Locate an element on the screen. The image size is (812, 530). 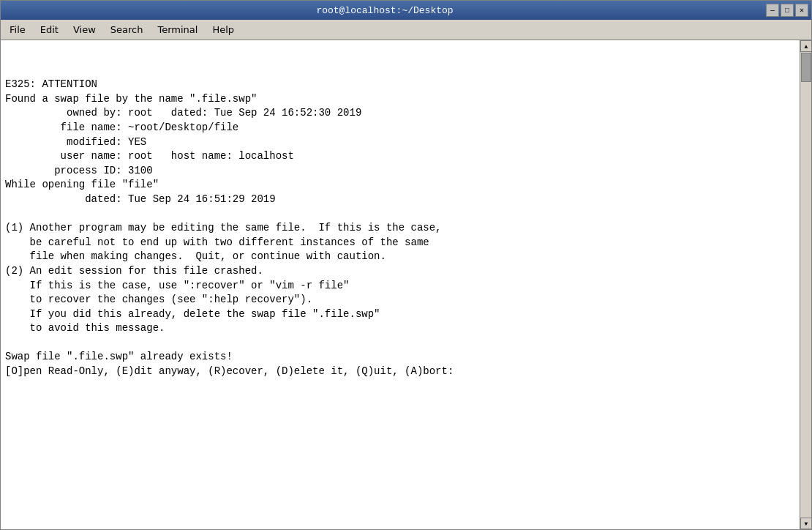
menu-search: Search is located at coordinates (127, 29).